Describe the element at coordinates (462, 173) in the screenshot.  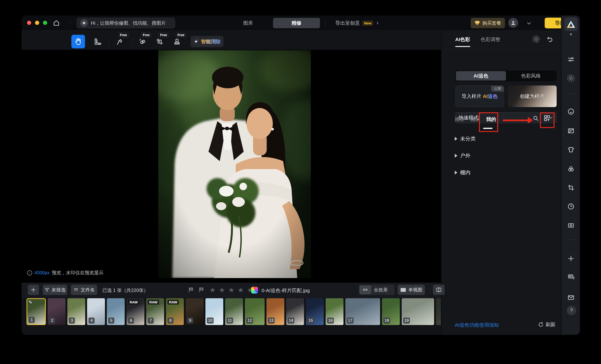
I see `section-studio: 棚内` at that location.